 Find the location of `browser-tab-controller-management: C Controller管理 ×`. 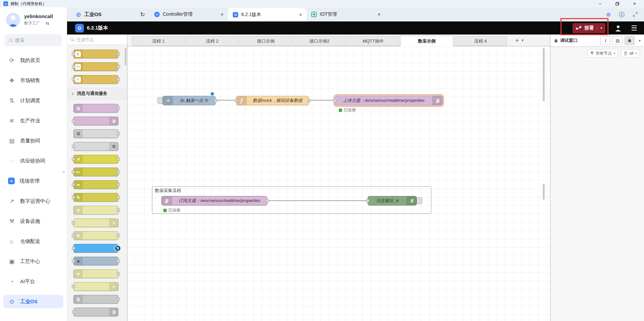

browser-tab-controller-management: C Controller管理 × is located at coordinates (189, 14).